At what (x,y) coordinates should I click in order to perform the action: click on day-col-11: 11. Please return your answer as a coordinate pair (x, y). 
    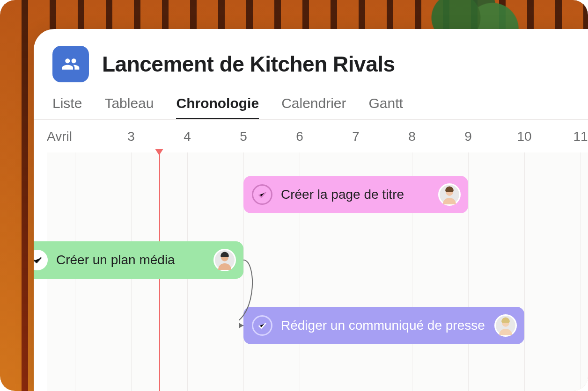
    Looking at the image, I should click on (570, 137).